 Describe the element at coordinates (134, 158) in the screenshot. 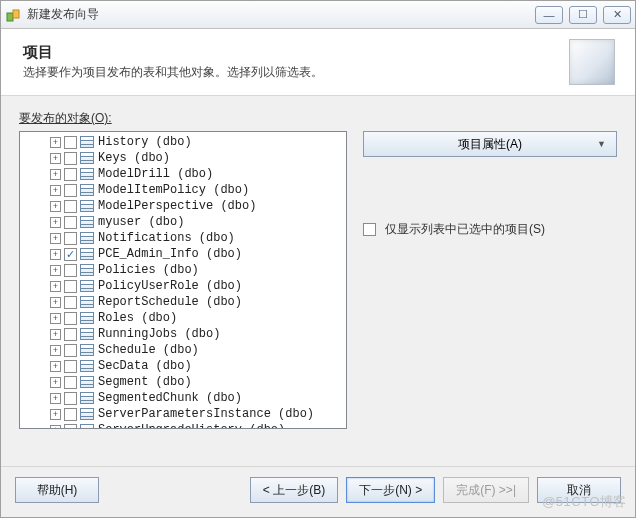

I see `tree-item-label: Keys (dbo)` at that location.